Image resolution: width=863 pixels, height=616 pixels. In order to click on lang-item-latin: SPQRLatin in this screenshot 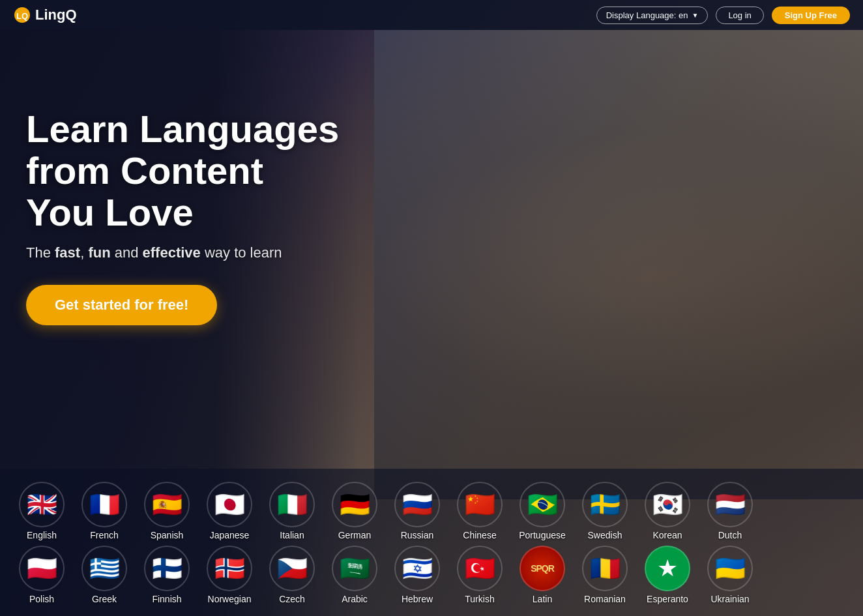, I will do `click(542, 575)`.